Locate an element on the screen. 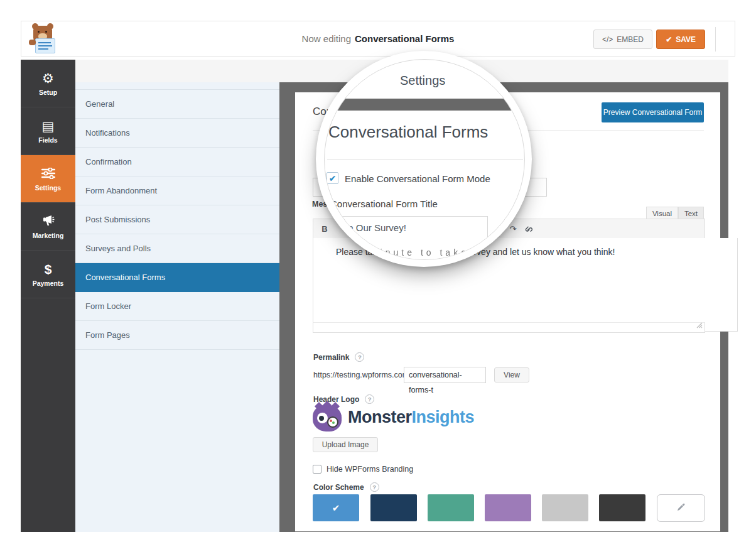  settings-section-form-pages: Form Pages › is located at coordinates (188, 335).